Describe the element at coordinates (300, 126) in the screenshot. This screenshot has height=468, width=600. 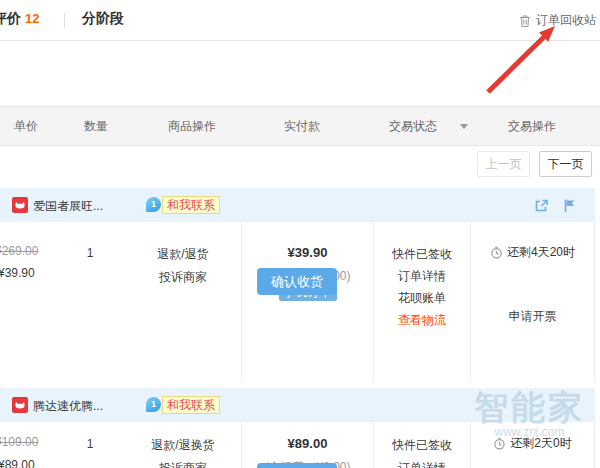
I see `table-header: 单价 数量 商品操作 实付款 交易状态 交易操作` at that location.